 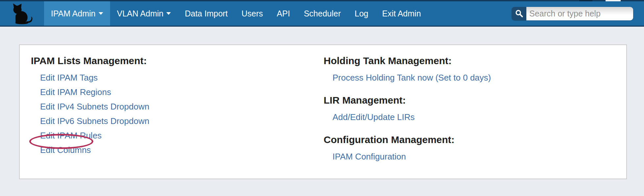 What do you see at coordinates (77, 13) in the screenshot?
I see `nav-item-ipam-admin: IPAM Admin` at bounding box center [77, 13].